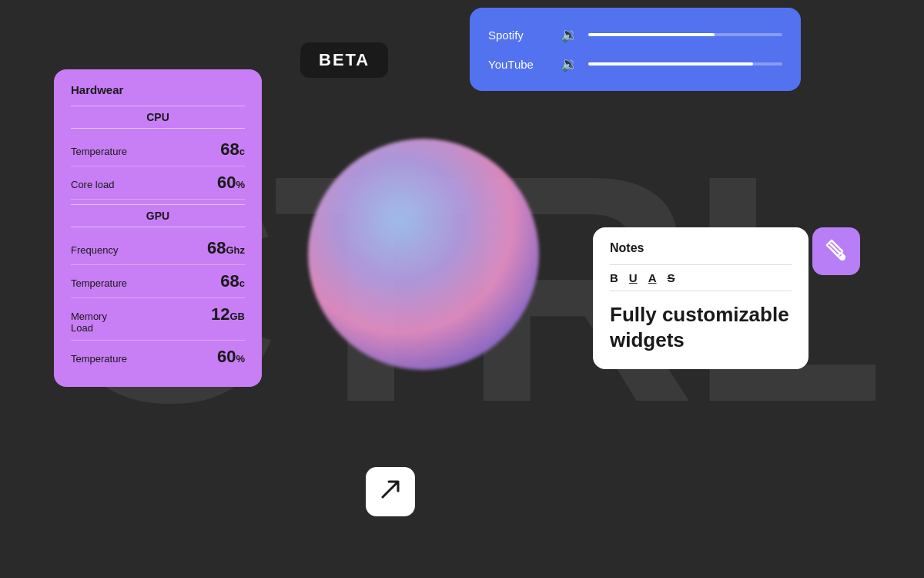  Describe the element at coordinates (671, 277) in the screenshot. I see `strikethrough-button: S` at that location.